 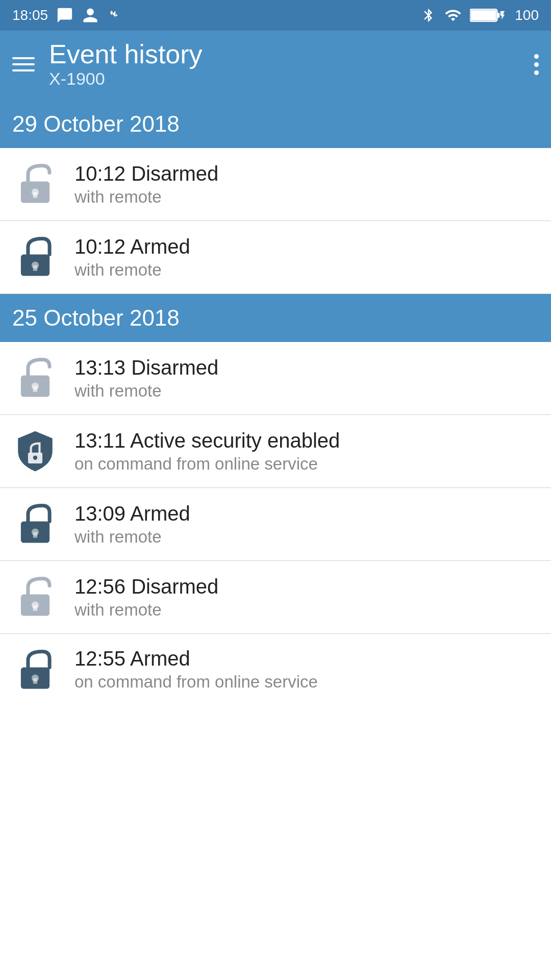 What do you see at coordinates (23, 64) in the screenshot?
I see `menu-button` at bounding box center [23, 64].